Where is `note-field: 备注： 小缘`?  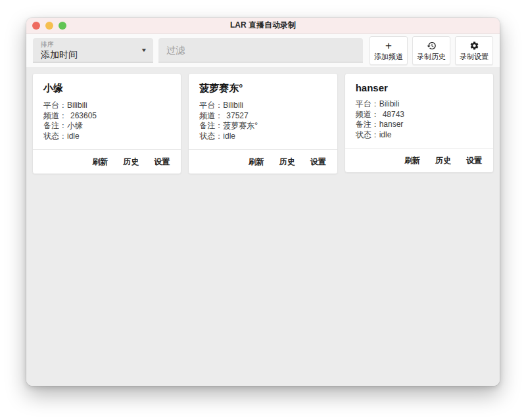 note-field: 备注： 小缘 is located at coordinates (107, 126).